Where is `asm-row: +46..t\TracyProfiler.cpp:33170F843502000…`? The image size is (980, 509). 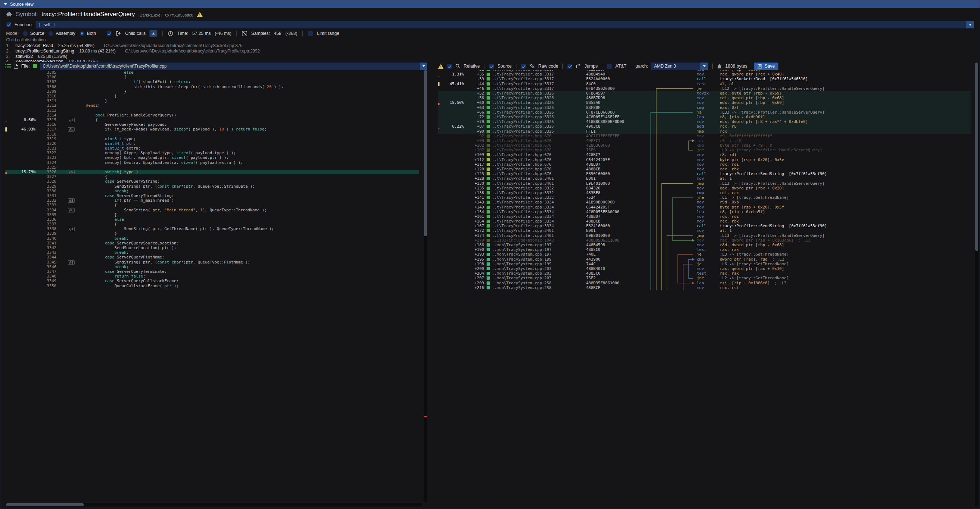
asm-row: +46..t\TracyProfiler.cpp:33170F843502000… is located at coordinates (705, 89).